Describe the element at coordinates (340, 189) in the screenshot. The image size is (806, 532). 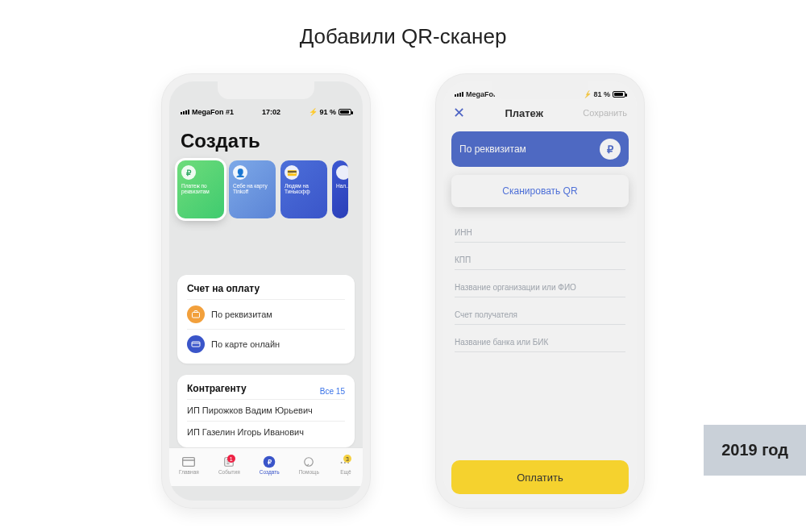
I see `tile-cash: Нал...` at that location.